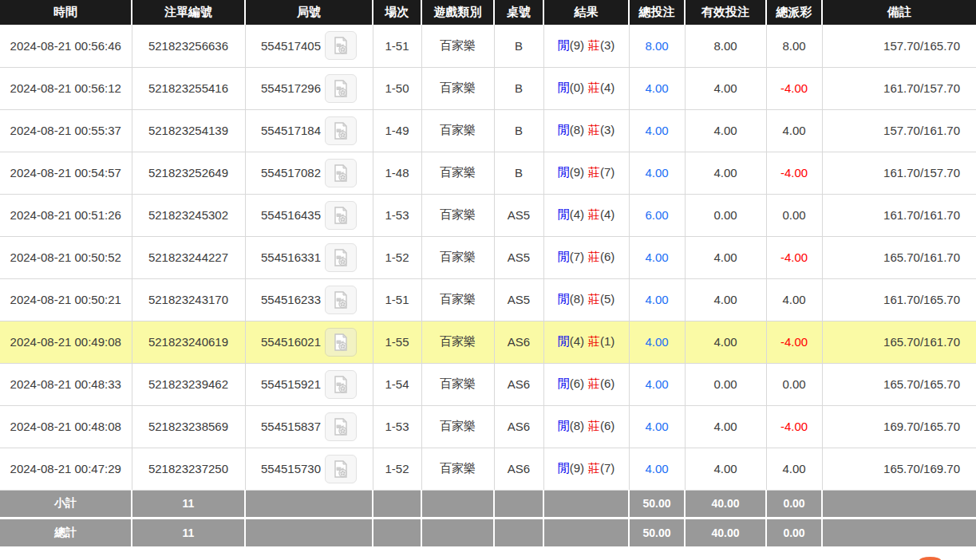 The image size is (976, 560). Describe the element at coordinates (602, 298) in the screenshot. I see `result-banker: 莊(5)` at that location.